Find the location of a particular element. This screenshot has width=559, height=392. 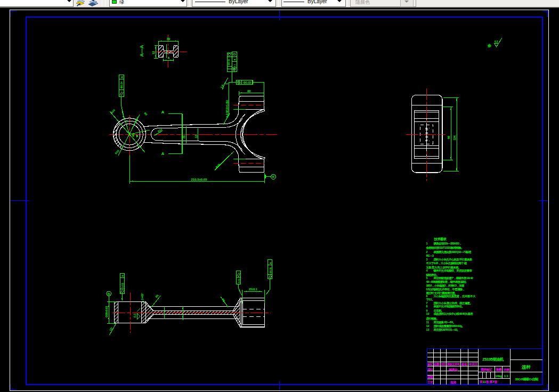

svg-text: 31 is located at coordinates (184, 137).